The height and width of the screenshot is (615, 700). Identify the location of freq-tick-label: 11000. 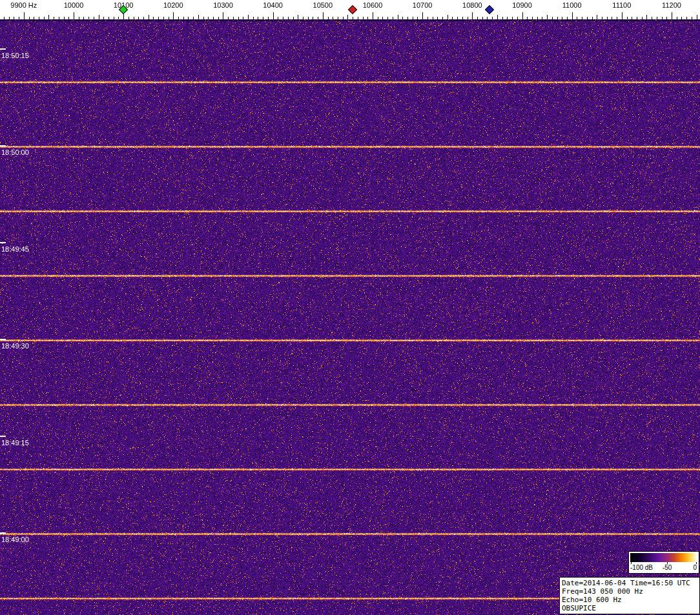
(572, 5).